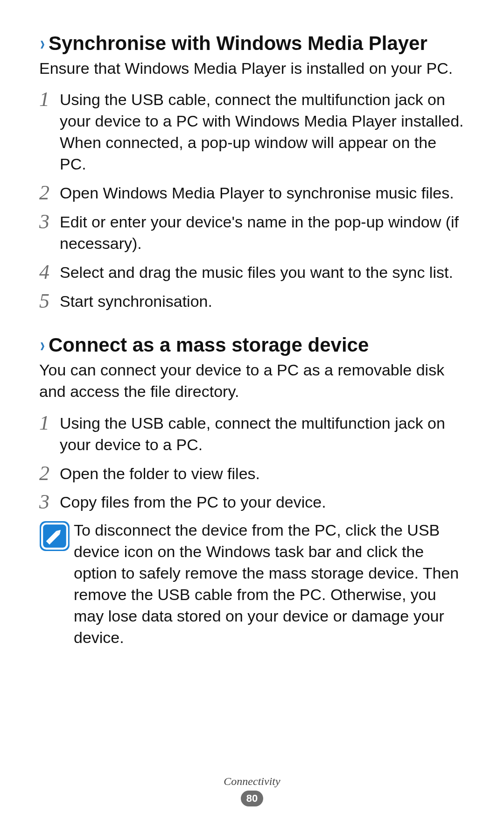  Describe the element at coordinates (160, 474) in the screenshot. I see `step-text: Open the folder to view files.` at that location.